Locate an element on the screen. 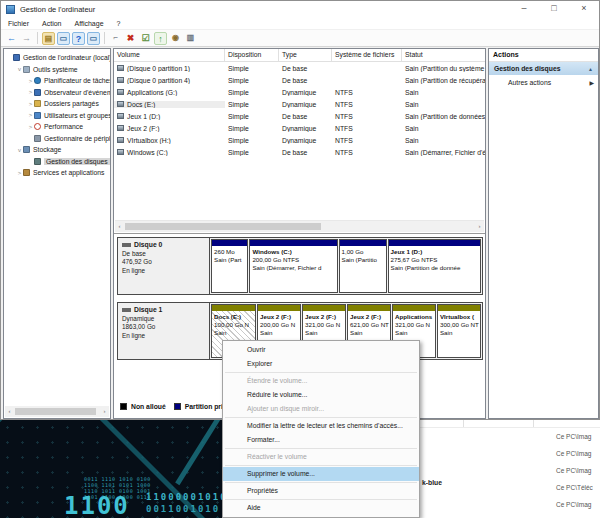 This screenshot has width=600, height=518. console-window-alt-icon: ▭ is located at coordinates (94, 38).